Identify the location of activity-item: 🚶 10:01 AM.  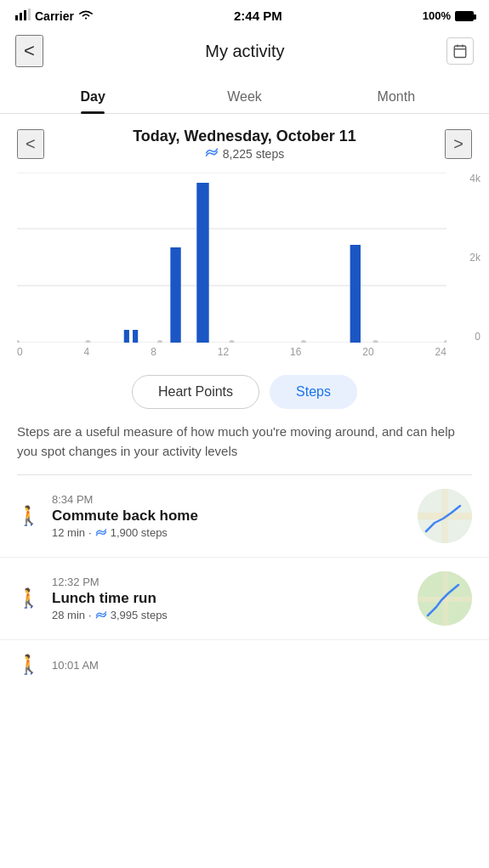
(245, 665).